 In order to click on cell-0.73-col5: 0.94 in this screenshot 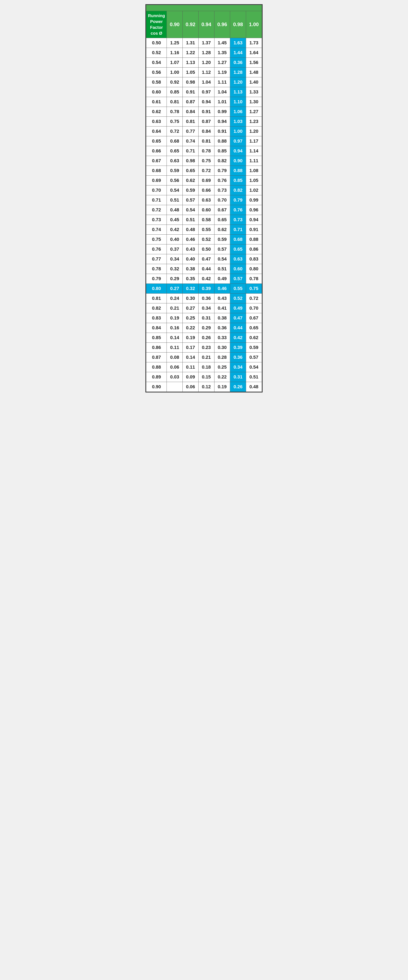, I will do `click(254, 220)`.